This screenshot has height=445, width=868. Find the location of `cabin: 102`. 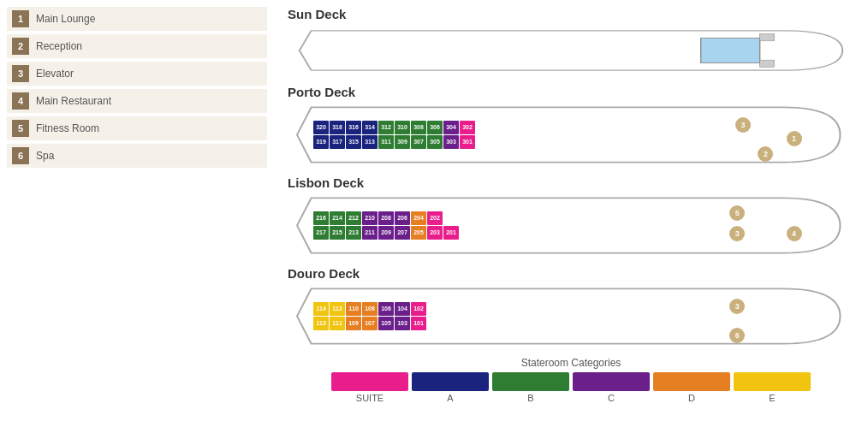

cabin: 102 is located at coordinates (419, 309).